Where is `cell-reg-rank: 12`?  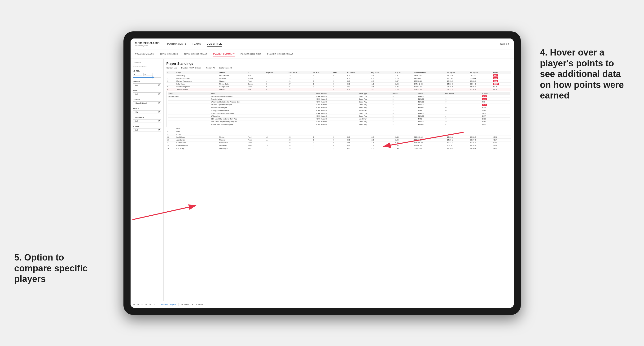
cell-reg-rank: 12 is located at coordinates (276, 145).